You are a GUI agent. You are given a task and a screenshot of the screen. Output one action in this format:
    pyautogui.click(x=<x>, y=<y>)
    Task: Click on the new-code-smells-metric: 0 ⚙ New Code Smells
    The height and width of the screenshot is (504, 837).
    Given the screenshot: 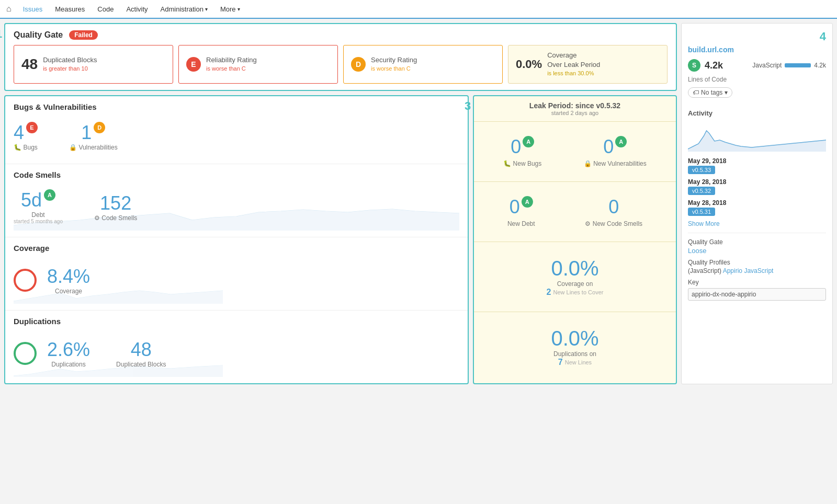 What is the action you would take?
    pyautogui.click(x=614, y=212)
    